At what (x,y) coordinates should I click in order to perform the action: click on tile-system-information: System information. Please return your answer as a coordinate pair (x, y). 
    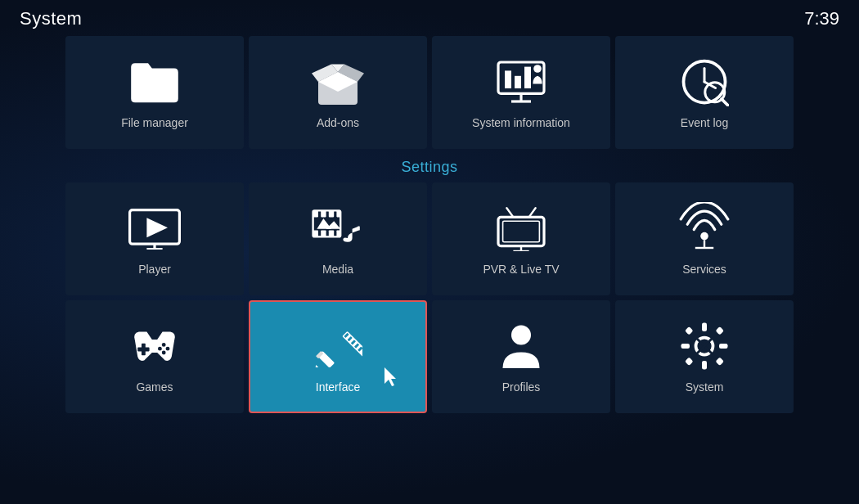
    Looking at the image, I should click on (521, 92).